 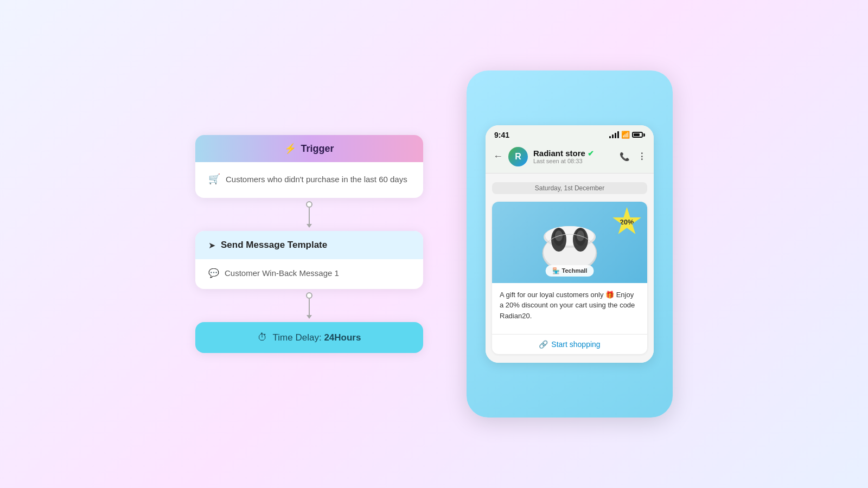 What do you see at coordinates (570, 268) in the screenshot?
I see `chat-area: Saturday, 1st December` at bounding box center [570, 268].